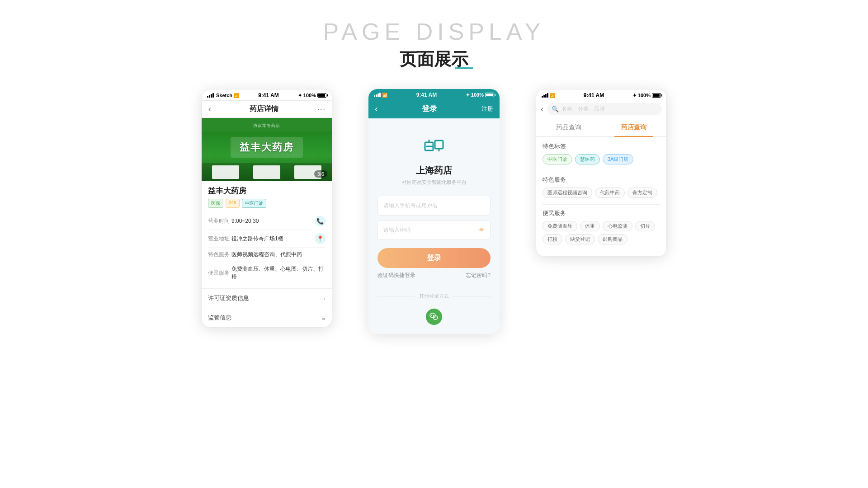 This screenshot has width=868, height=488. Describe the element at coordinates (267, 235) in the screenshot. I see `pharmacy-info: 益丰大药房 医保 24h 中医门诊 营业时间 9:00~20:30 📞 营业地址…` at that location.